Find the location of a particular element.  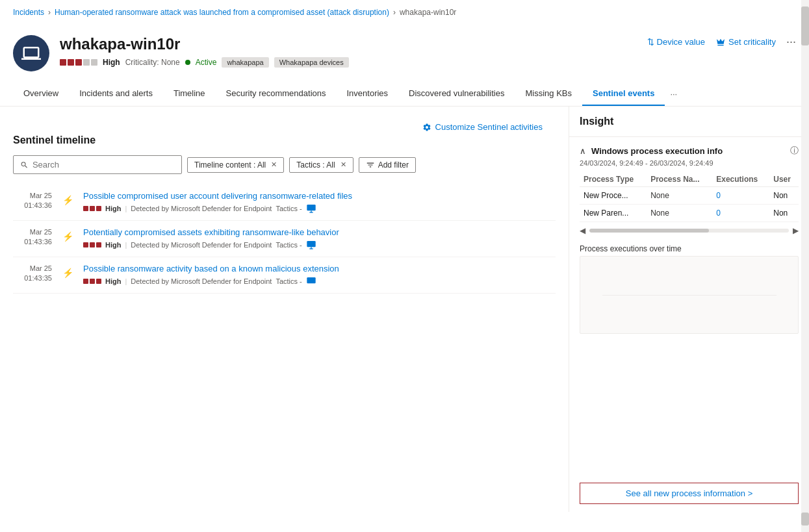

timeline-item: Mar 25 01:43:36 ⚡ Potentially compromise… is located at coordinates (285, 239).